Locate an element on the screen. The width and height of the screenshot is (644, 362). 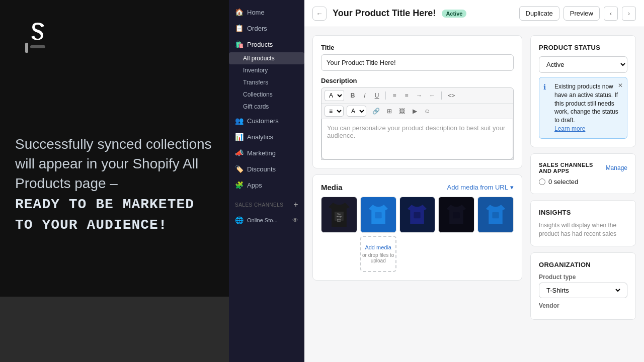
sidebar-item-products: 🛍️ Products is located at coordinates (267, 44).